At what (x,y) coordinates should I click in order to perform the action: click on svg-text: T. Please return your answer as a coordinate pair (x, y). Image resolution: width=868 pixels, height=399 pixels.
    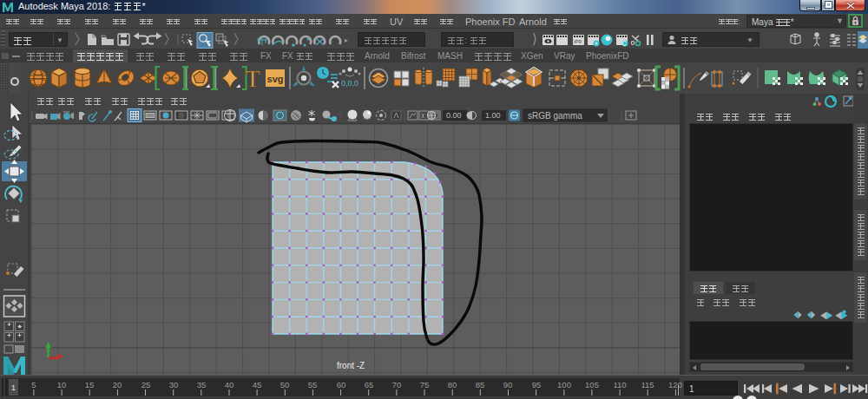
    Looking at the image, I should click on (252, 78).